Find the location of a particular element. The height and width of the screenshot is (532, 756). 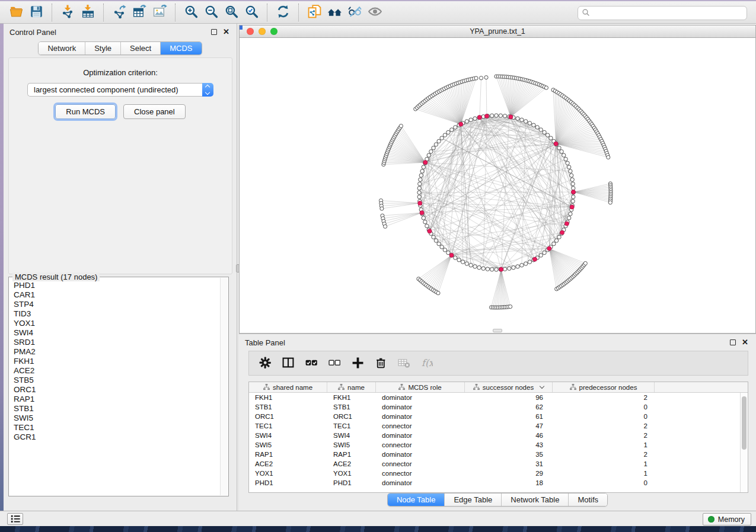

tab-node-table: Node Table is located at coordinates (416, 500).